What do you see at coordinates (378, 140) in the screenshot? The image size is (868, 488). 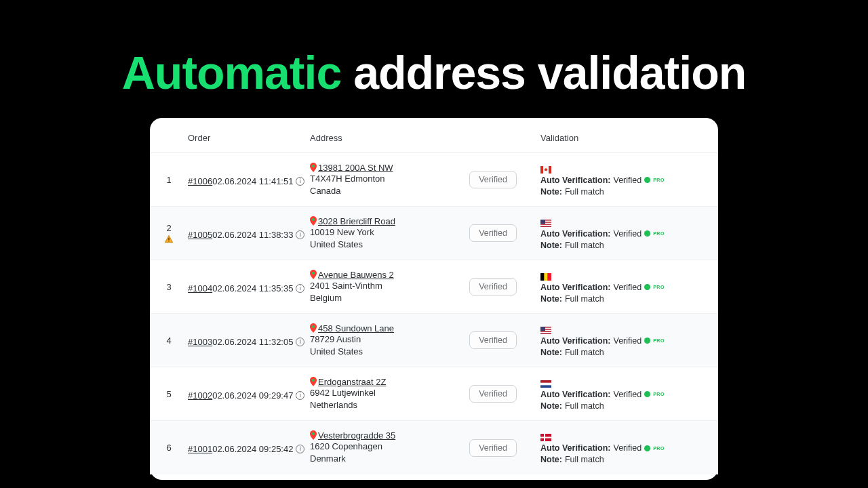 I see `col-header-address: Address` at bounding box center [378, 140].